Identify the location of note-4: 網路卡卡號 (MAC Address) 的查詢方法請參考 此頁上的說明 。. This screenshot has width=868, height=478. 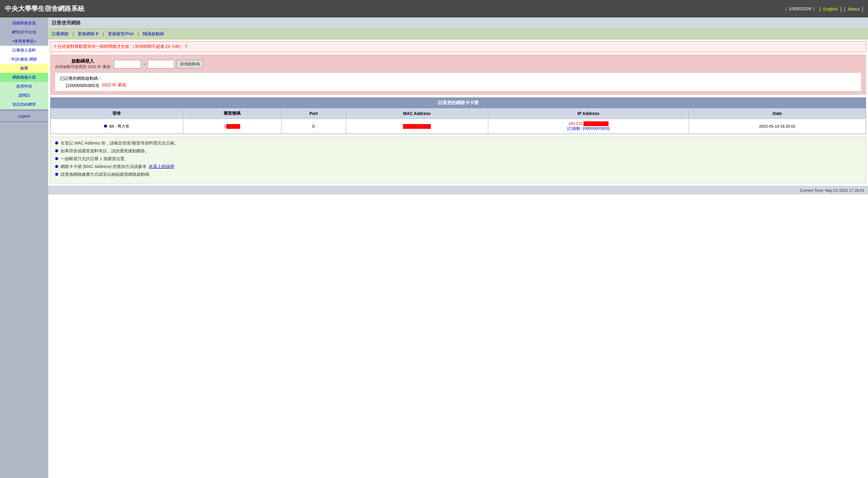
(458, 167).